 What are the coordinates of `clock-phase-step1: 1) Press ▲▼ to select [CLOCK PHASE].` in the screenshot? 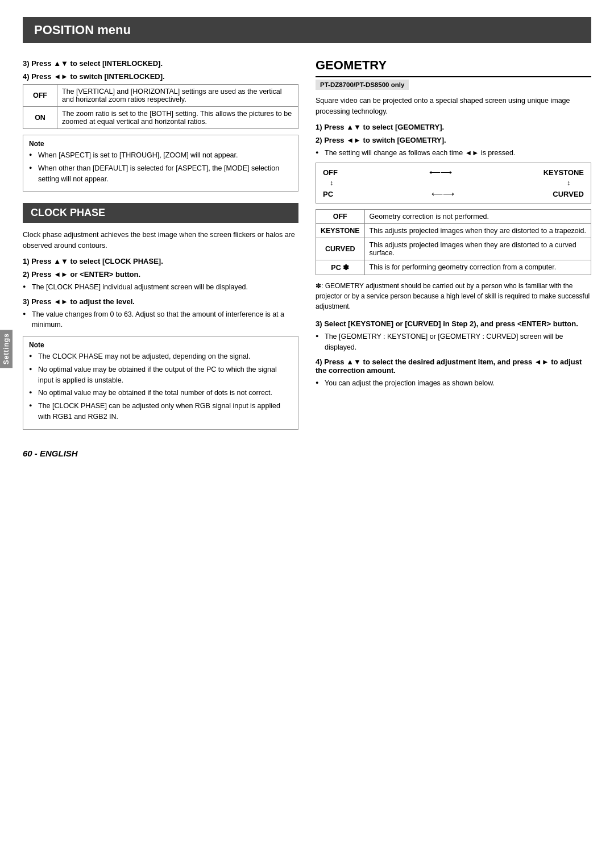 It's located at (160, 261).